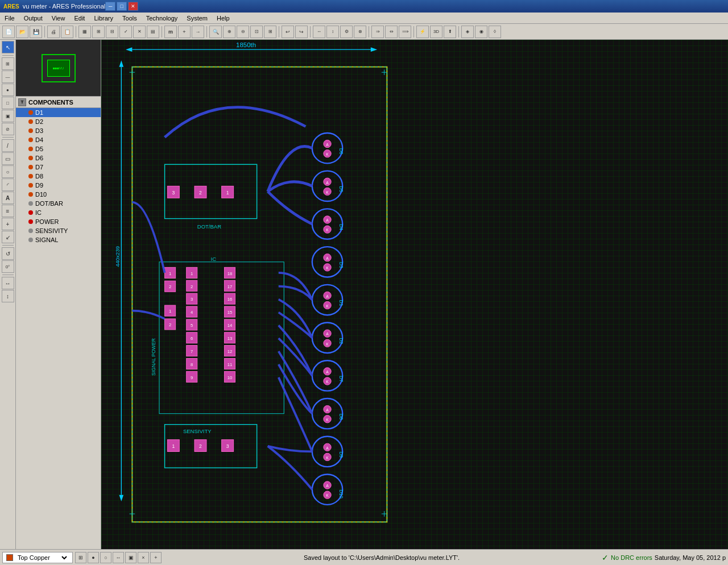 Image resolution: width=728 pixels, height=565 pixels. What do you see at coordinates (8, 224) in the screenshot?
I see `lt-plus: +` at bounding box center [8, 224].